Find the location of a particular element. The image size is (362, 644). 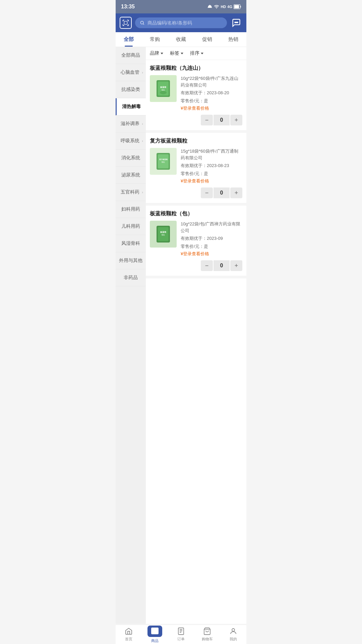

product-title-2: 复方板蓝根颗粒 is located at coordinates (196, 141).